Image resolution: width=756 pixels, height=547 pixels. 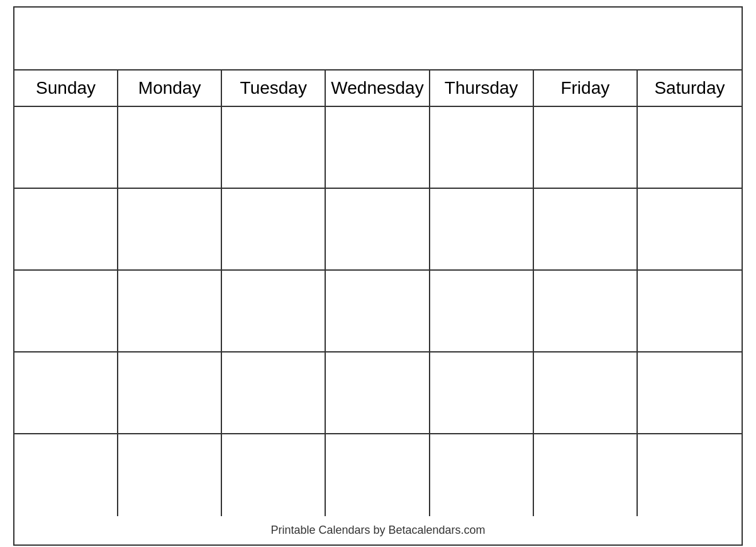 I want to click on day-header-saturday: Saturday, so click(x=689, y=88).